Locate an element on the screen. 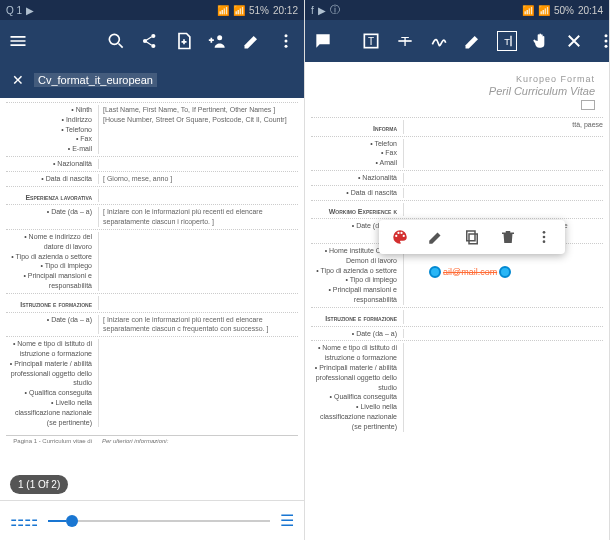 This screenshot has width=610, height=540. selected-text: ail@mail.com is located at coordinates (470, 272).